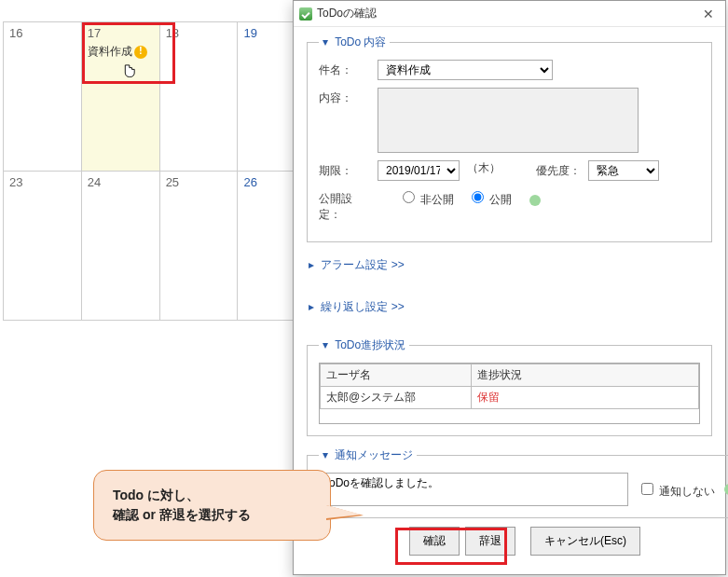 The width and height of the screenshot is (728, 577). What do you see at coordinates (489, 199) in the screenshot?
I see `radio-public: 公開` at bounding box center [489, 199].